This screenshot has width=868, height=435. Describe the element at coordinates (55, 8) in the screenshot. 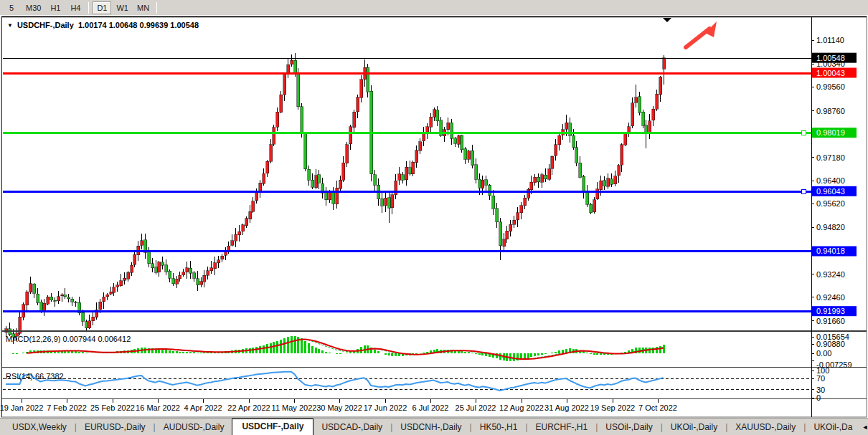

I see `timeframe-button-h1: H1` at that location.